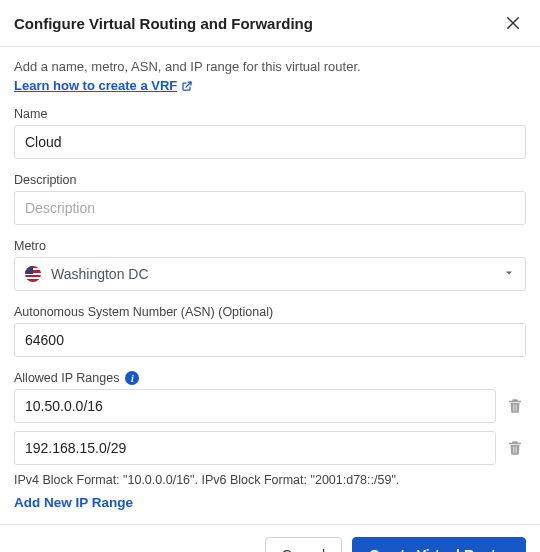 The image size is (540, 552). Describe the element at coordinates (513, 23) in the screenshot. I see `close-icon` at that location.